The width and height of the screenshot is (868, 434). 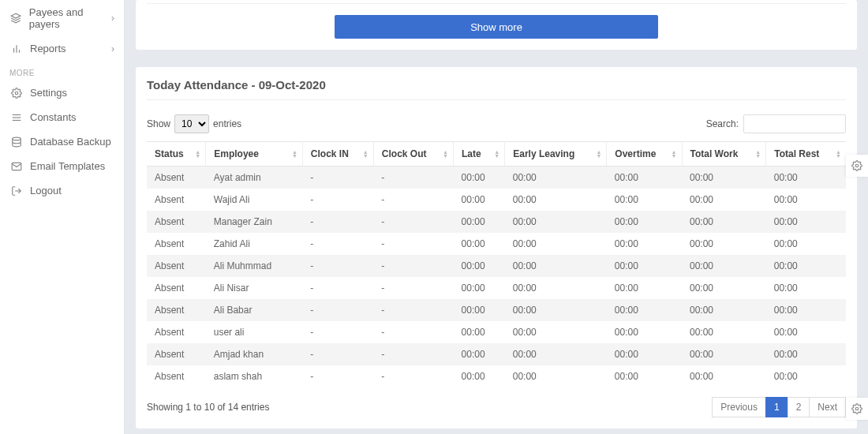 What do you see at coordinates (254, 332) in the screenshot?
I see `cell-employee: user ali` at bounding box center [254, 332].